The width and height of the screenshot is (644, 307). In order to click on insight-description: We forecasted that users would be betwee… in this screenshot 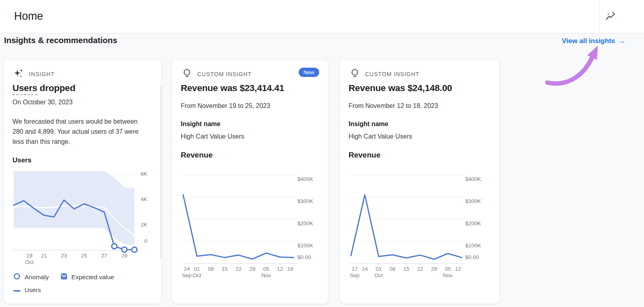, I will do `click(80, 131)`.